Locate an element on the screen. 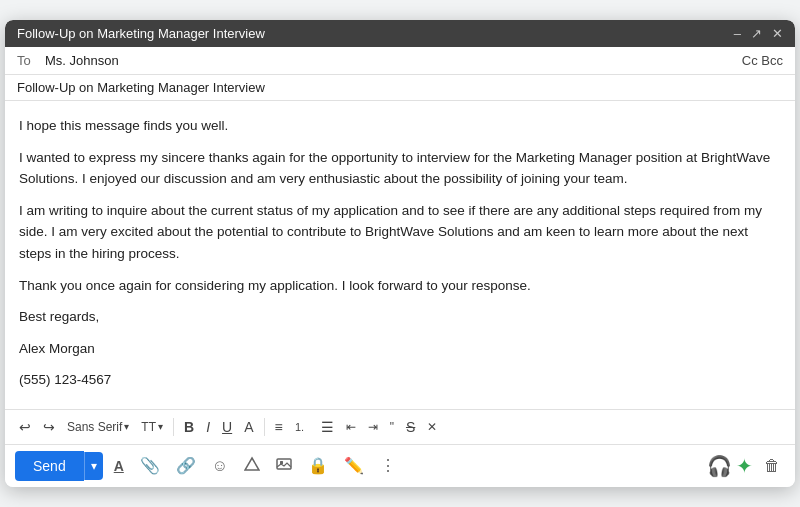 The width and height of the screenshot is (800, 507). subject-value: Follow-Up on Marketing Manager Interview is located at coordinates (141, 88).